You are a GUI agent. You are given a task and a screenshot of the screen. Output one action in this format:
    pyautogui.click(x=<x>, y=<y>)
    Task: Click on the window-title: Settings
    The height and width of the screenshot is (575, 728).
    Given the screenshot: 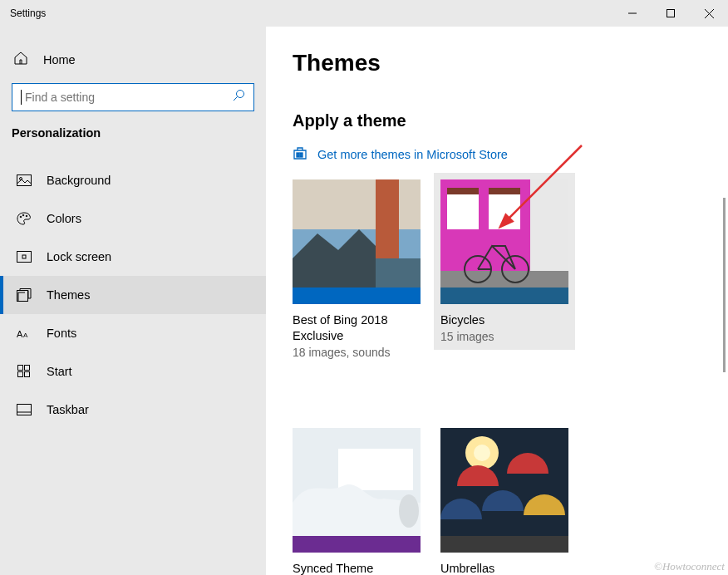 What is the action you would take?
    pyautogui.click(x=307, y=13)
    